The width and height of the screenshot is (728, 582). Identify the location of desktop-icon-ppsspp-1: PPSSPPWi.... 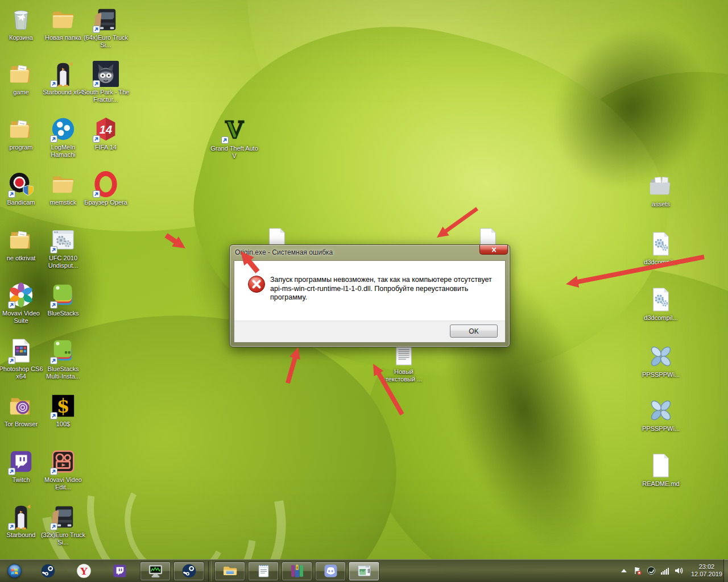
(661, 360).